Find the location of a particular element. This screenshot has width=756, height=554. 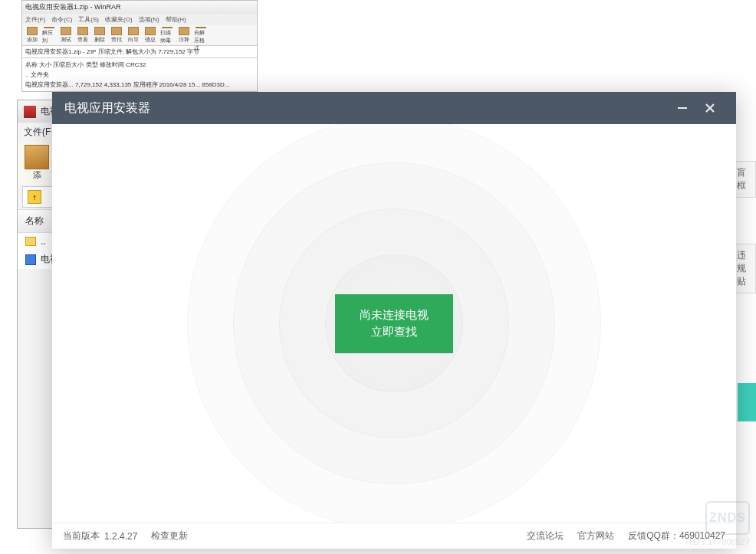

bg-small-menu: 文件(F) 命令(C) 工具(S) 收藏夹(O) 选项(N) 帮助(H) is located at coordinates (140, 20).